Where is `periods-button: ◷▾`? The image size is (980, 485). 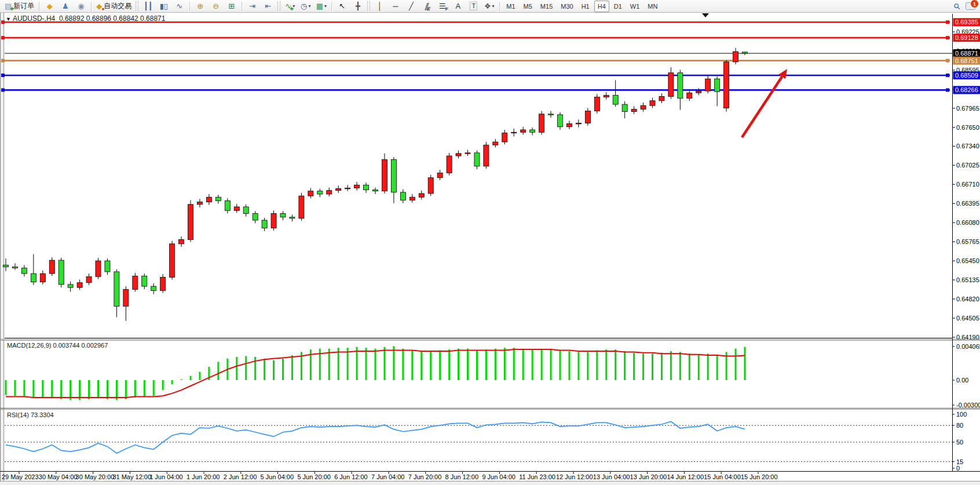 periods-button: ◷▾ is located at coordinates (306, 6).